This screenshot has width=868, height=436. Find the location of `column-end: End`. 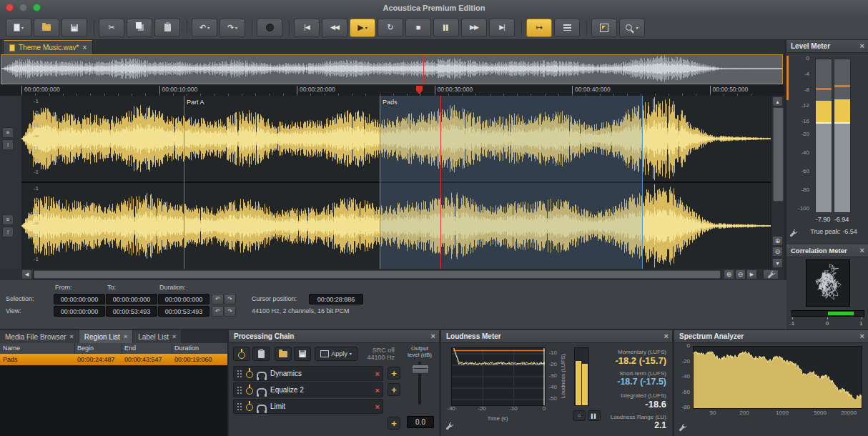

column-end: End is located at coordinates (130, 348).